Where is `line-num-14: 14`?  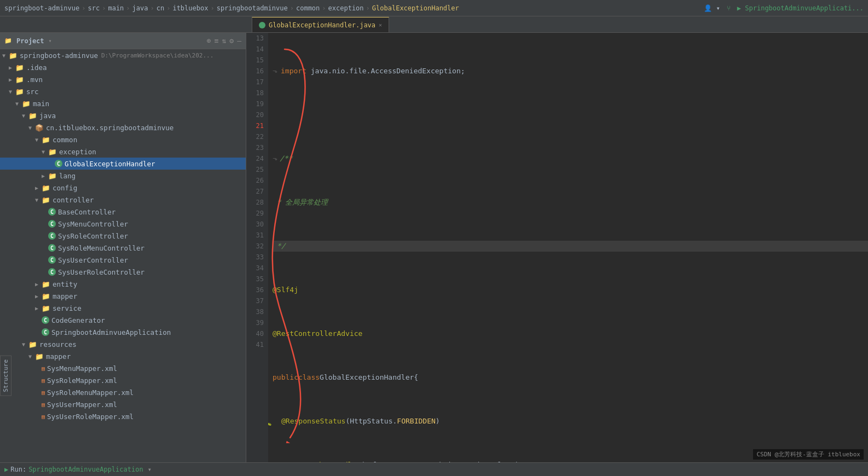 line-num-14: 14 is located at coordinates (255, 49).